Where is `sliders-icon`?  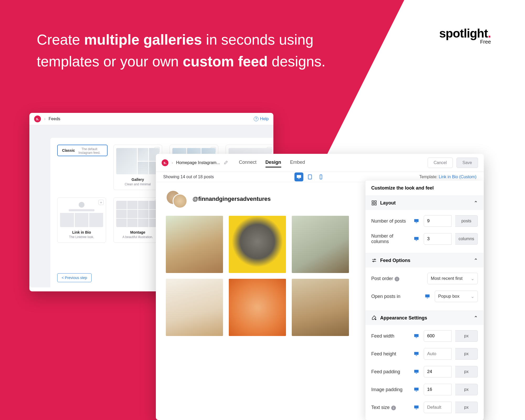
sliders-icon is located at coordinates (374, 260).